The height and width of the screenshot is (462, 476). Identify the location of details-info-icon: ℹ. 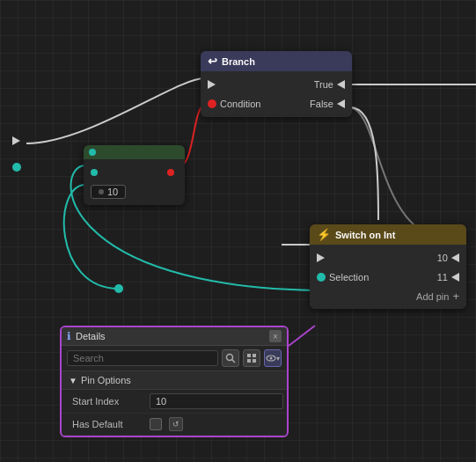
(69, 336).